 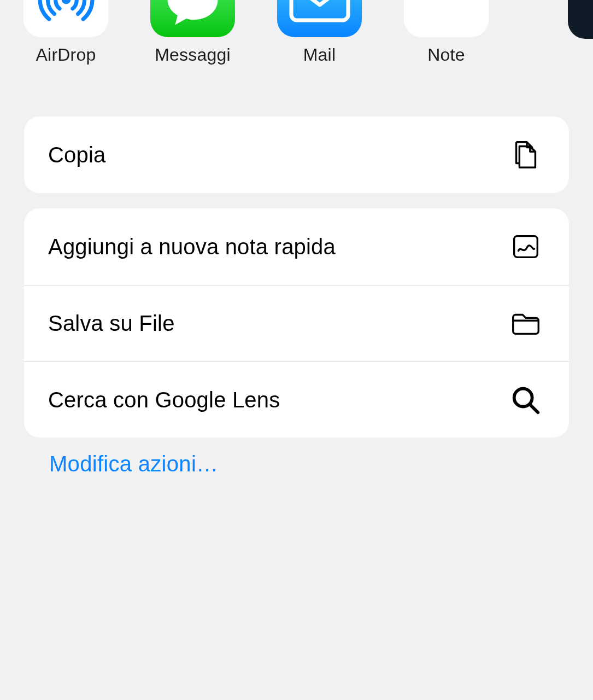 I want to click on copy-icon, so click(x=526, y=155).